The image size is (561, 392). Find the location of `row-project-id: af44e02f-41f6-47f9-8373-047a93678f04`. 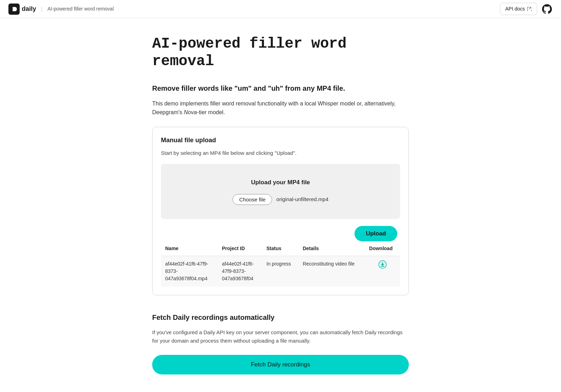

row-project-id: af44e02f-41f6-47f9-8373-047a93678f04 is located at coordinates (240, 271).